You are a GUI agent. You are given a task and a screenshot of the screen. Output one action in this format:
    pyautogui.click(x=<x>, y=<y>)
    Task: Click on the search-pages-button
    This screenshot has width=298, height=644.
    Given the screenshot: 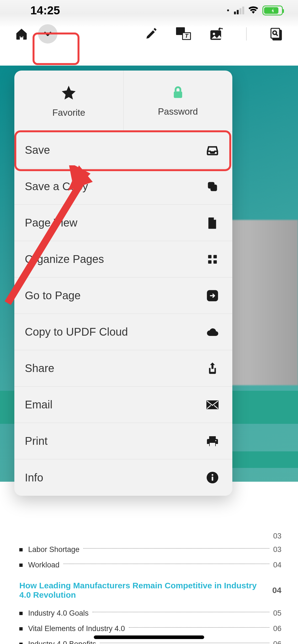 What is the action you would take?
    pyautogui.click(x=276, y=34)
    